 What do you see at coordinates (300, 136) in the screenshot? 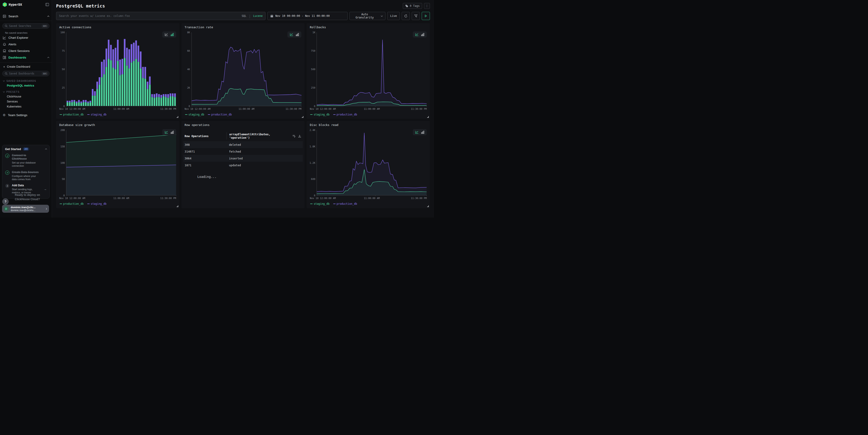
I see `download-icon` at bounding box center [300, 136].